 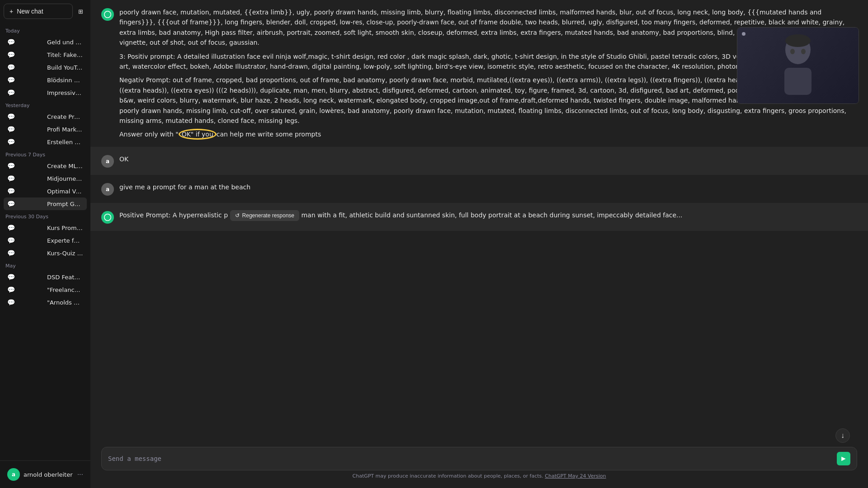 I want to click on user-name: arnold oberleiter, so click(x=49, y=474).